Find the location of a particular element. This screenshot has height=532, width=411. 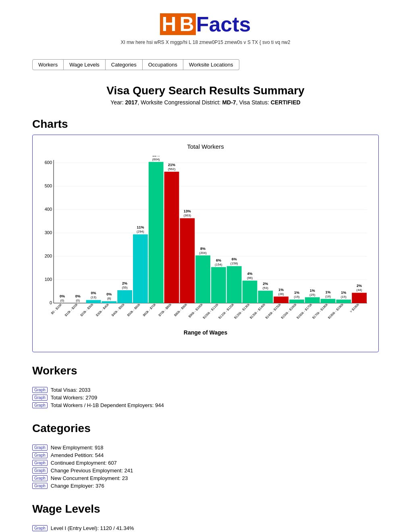

svg-text: 200 is located at coordinates (48, 256).